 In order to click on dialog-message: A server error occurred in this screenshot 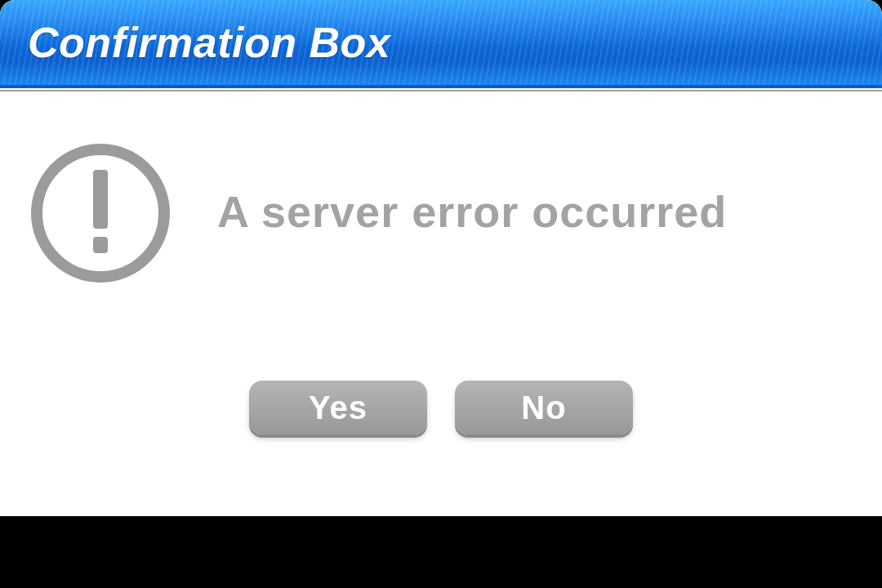, I will do `click(472, 212)`.